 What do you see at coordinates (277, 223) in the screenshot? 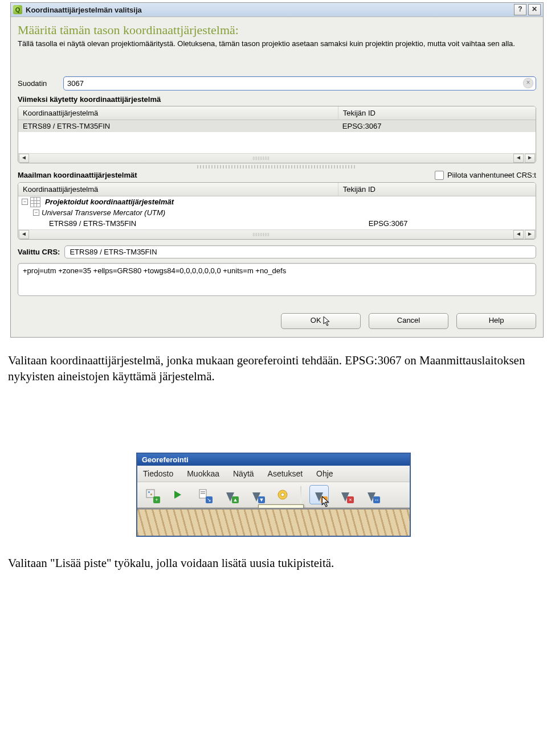
I see `tree-leaf-row: ETRS89 / ETRS-TM35FIN EPSG:3067` at bounding box center [277, 223].